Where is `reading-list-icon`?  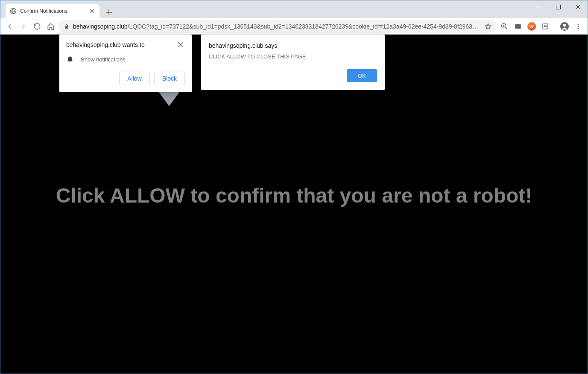 reading-list-icon is located at coordinates (545, 26).